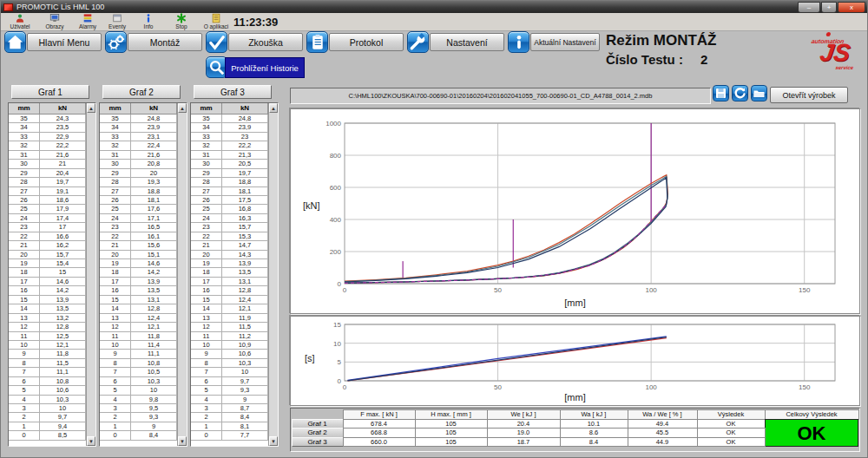  What do you see at coordinates (234, 382) in the screenshot?
I see `table-row: 69,7` at bounding box center [234, 382].